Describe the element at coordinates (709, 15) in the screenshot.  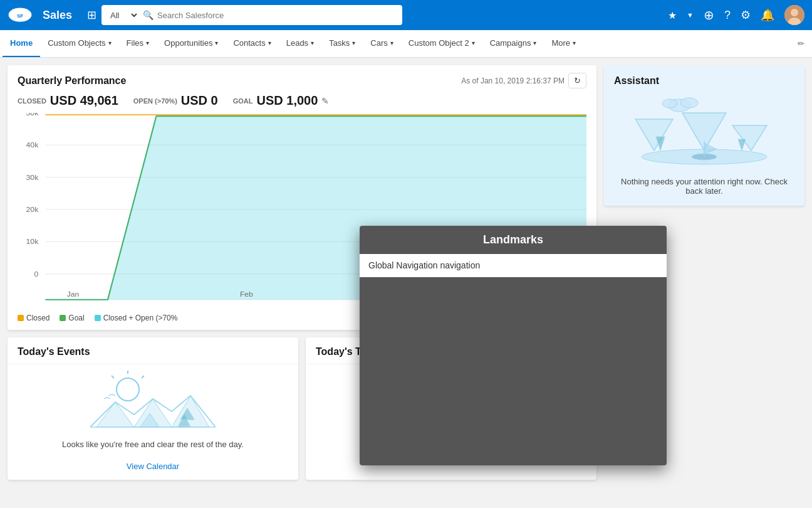
I see `add-icon: ⊕` at that location.